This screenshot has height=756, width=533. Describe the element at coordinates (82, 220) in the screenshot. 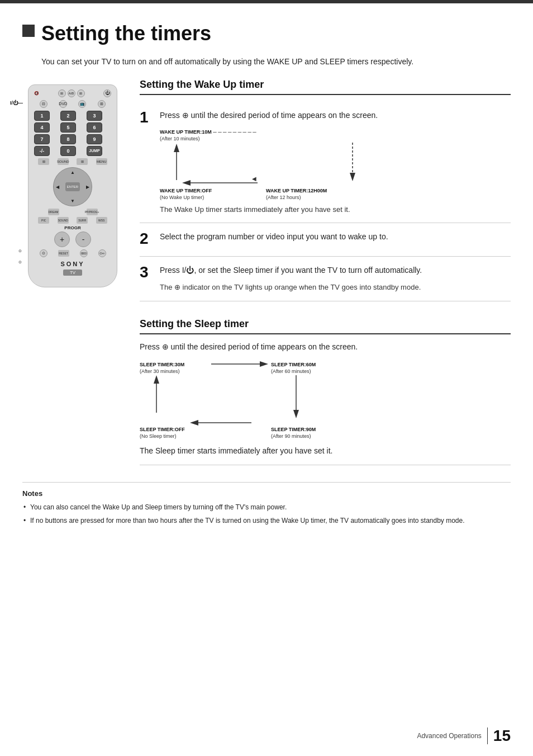

I see `remote-surround: SURR` at that location.